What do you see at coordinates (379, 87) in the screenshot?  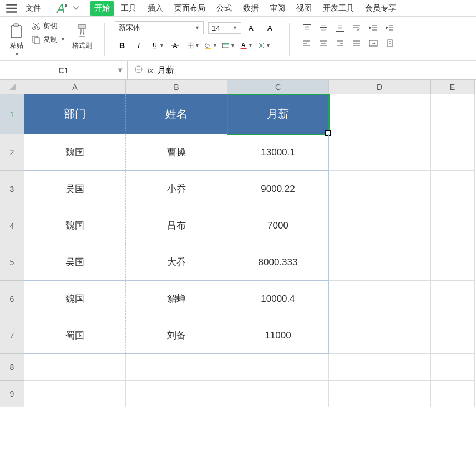 I see `col-header-d: D` at bounding box center [379, 87].